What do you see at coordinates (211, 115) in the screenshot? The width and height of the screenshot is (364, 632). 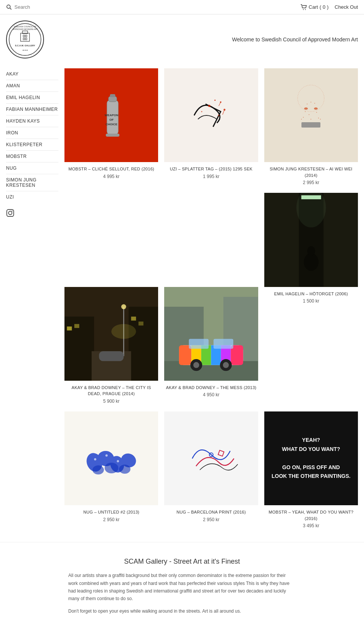 I see `uzi-art-img` at bounding box center [211, 115].